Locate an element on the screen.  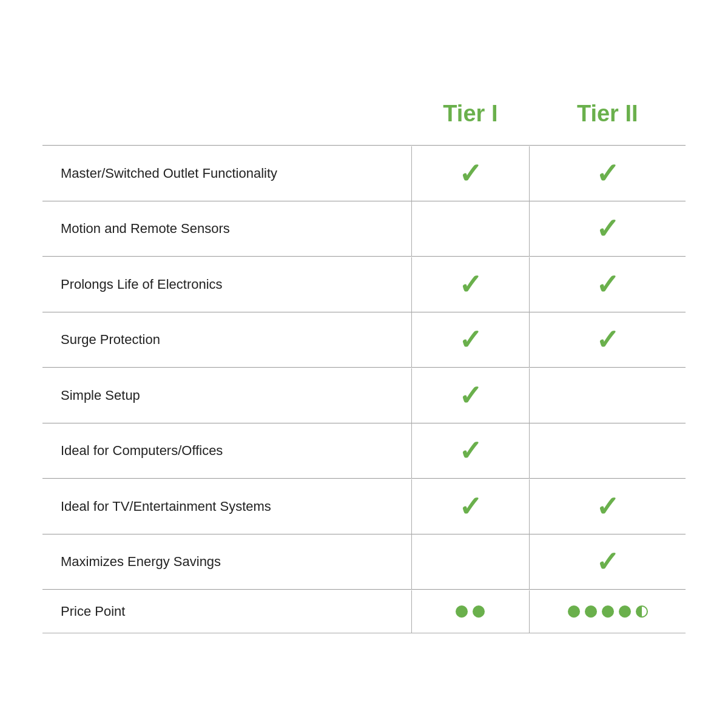
feature-cell: Ideal for Computers/Offices is located at coordinates (227, 451).